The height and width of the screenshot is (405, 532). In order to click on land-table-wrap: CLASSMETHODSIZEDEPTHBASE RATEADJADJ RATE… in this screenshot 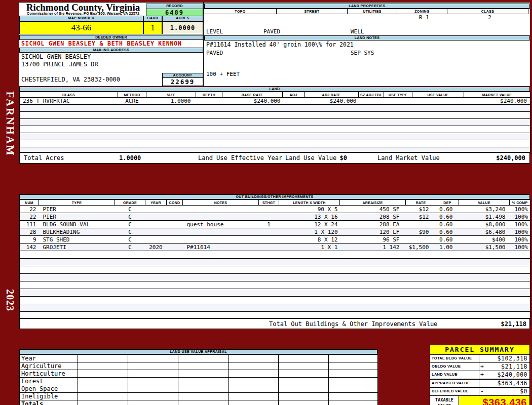, I will do `click(275, 123)`.